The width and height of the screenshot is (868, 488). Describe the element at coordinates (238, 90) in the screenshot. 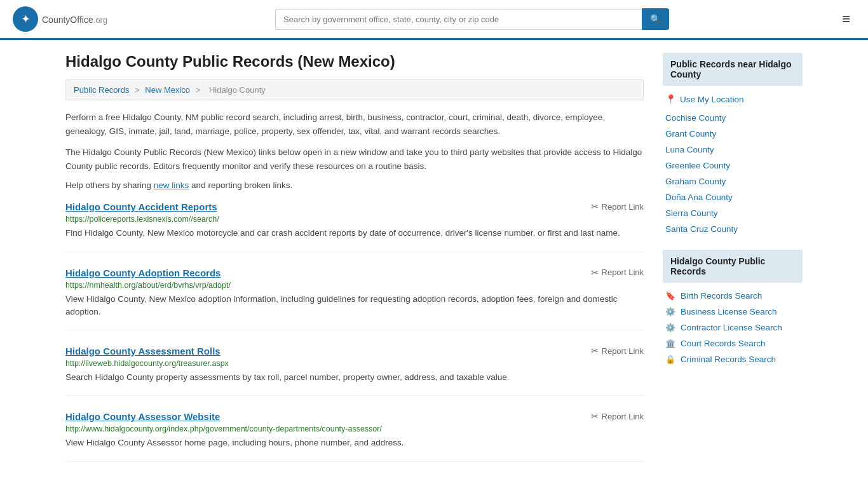

I see `breadcrumb-hidalgo-county: Hidalgo County` at that location.